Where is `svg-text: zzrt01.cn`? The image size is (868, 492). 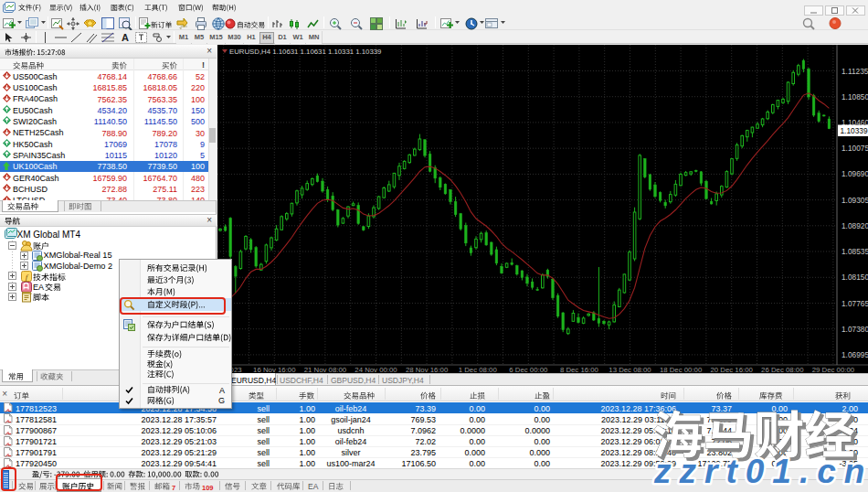
svg-text: zzrt01.cn is located at coordinates (760, 472).